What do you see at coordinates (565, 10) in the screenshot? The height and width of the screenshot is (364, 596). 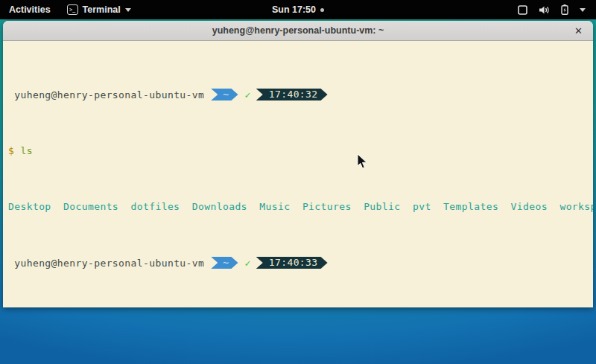 I see `battery-charging-icon` at bounding box center [565, 10].